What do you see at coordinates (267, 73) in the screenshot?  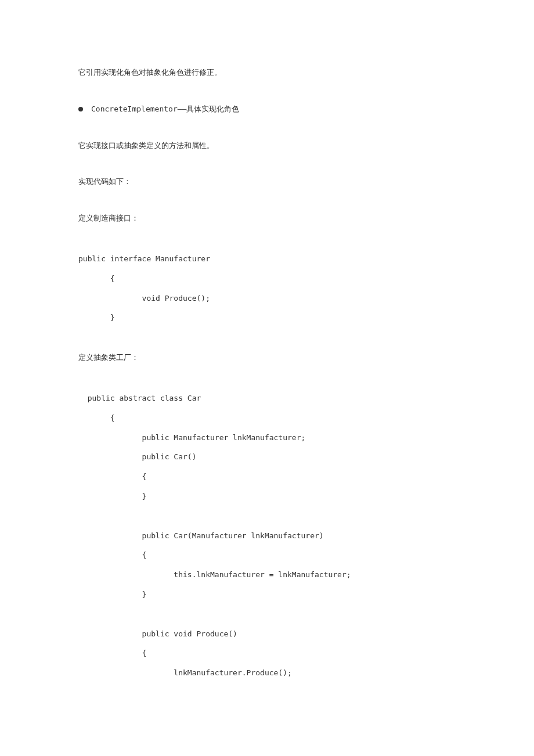 I see `paragraph-refined-abstraction: 它引用实现化角色对抽象化角色进行修正。` at bounding box center [267, 73].